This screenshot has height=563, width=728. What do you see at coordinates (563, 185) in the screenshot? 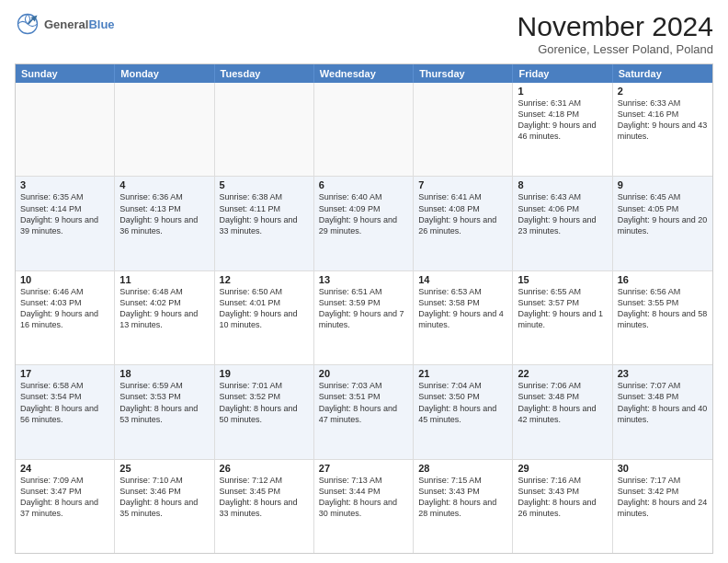
I see `day-number: 8` at bounding box center [563, 185].